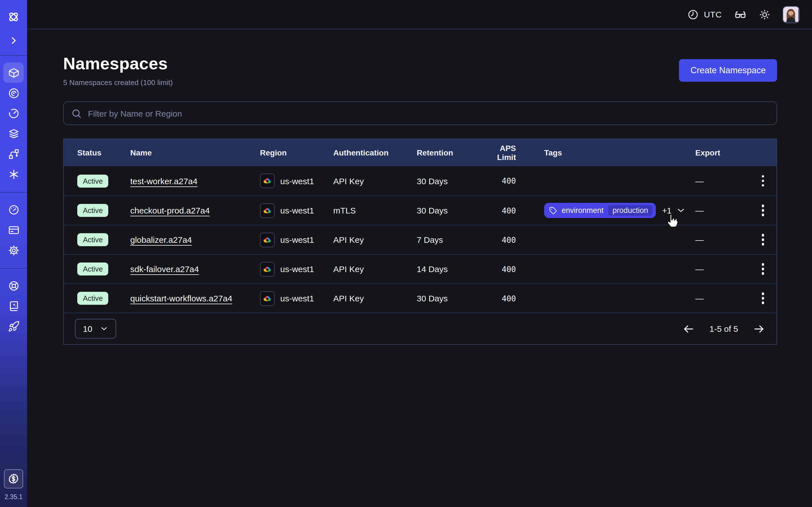  I want to click on tags-expand-button: +1, so click(674, 211).